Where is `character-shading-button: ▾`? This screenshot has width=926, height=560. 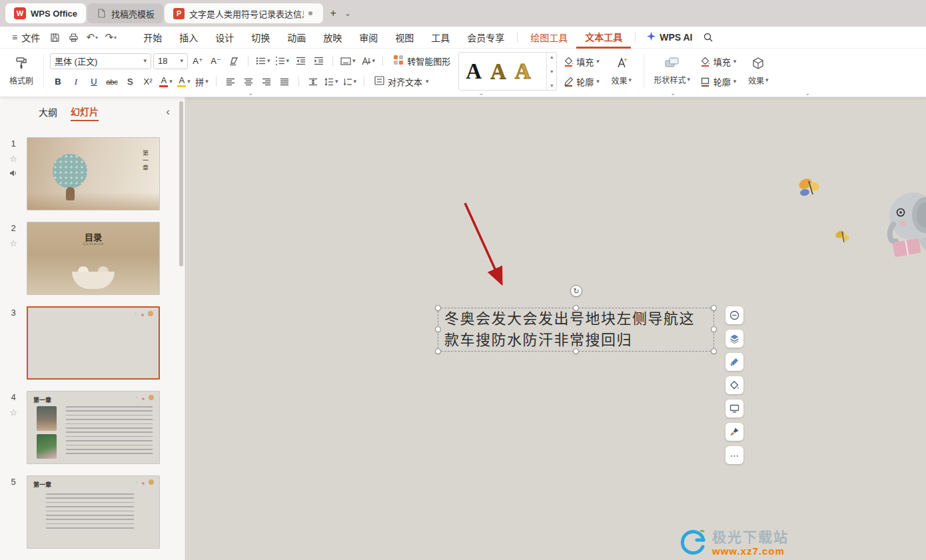 character-shading-button: ▾ is located at coordinates (348, 61).